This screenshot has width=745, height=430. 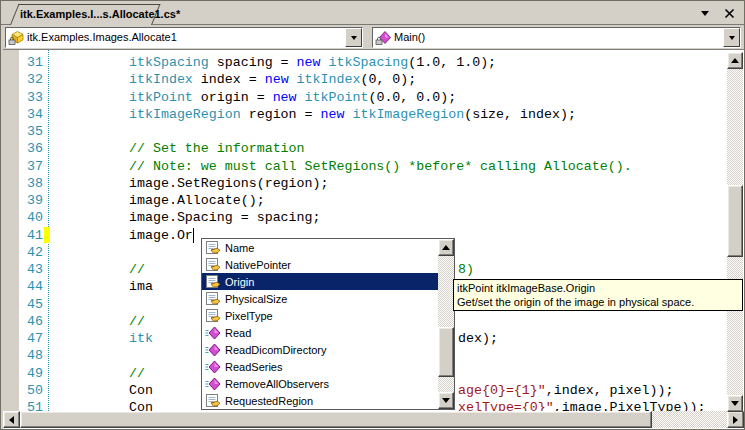 I want to click on text-caret, so click(x=194, y=236).